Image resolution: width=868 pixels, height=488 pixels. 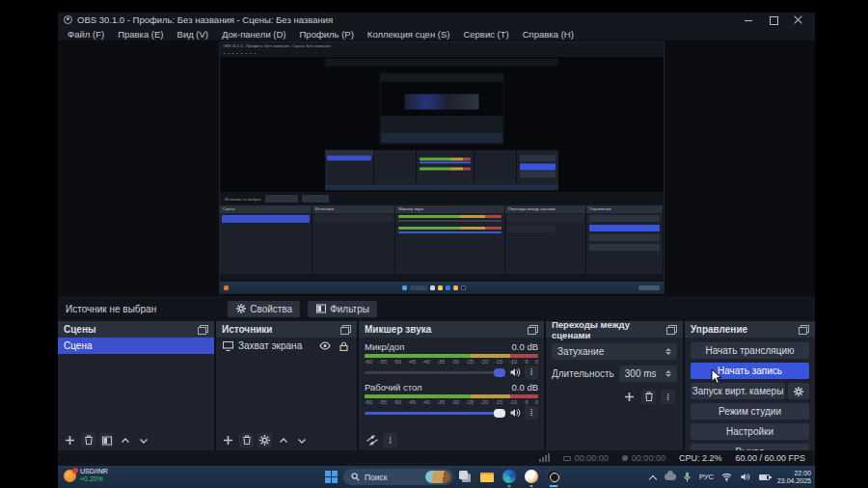 What do you see at coordinates (648, 397) in the screenshot?
I see `remove-transition-icon` at bounding box center [648, 397].